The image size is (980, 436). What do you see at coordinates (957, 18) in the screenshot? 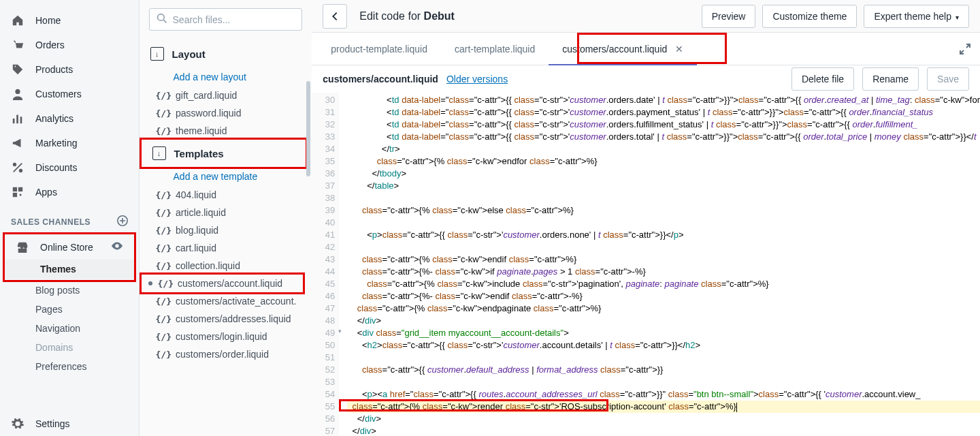
I see `caret-down-icon: ▾` at bounding box center [957, 18].